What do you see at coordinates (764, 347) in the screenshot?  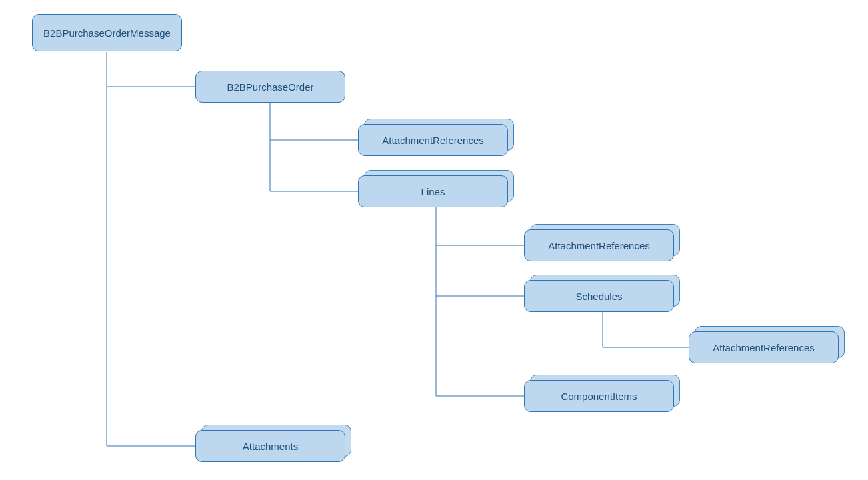 I see `node-attachment-references-3: AttachmentReferences` at bounding box center [764, 347].